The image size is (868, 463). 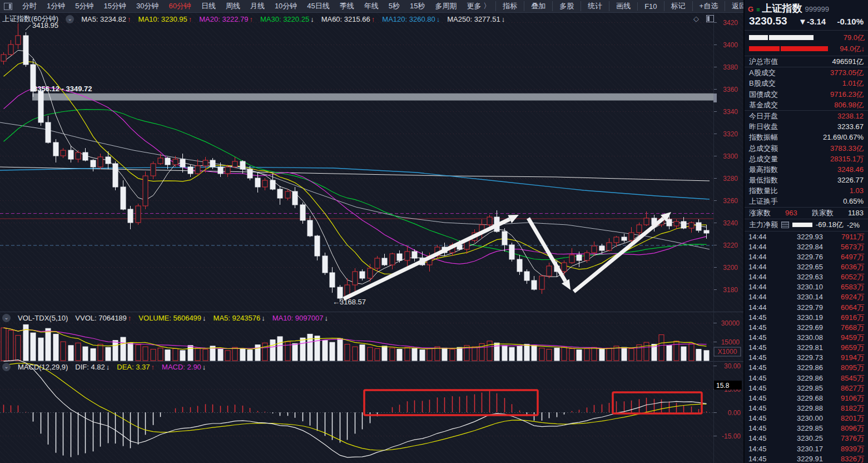 I want to click on layout-icon, so click(x=8, y=7).